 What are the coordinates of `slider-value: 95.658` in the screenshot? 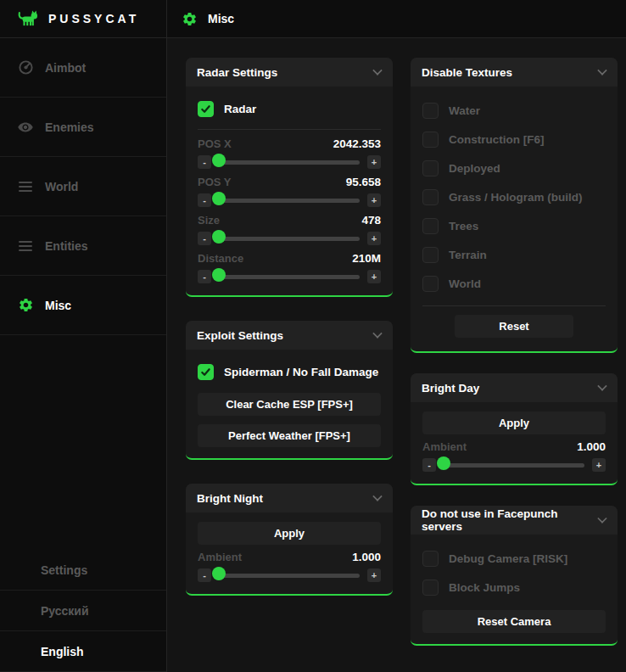 It's located at (363, 182).